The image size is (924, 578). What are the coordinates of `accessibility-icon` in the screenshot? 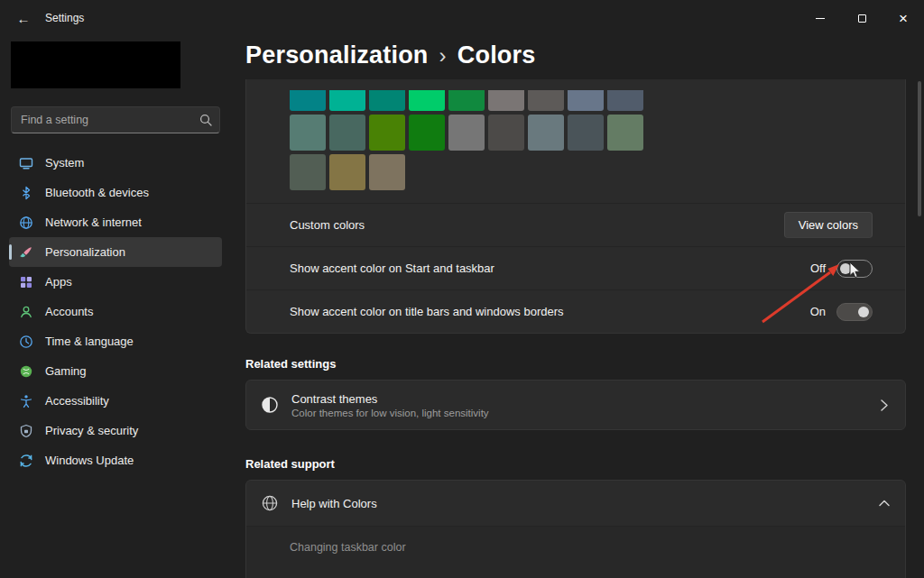 It's located at (26, 401).